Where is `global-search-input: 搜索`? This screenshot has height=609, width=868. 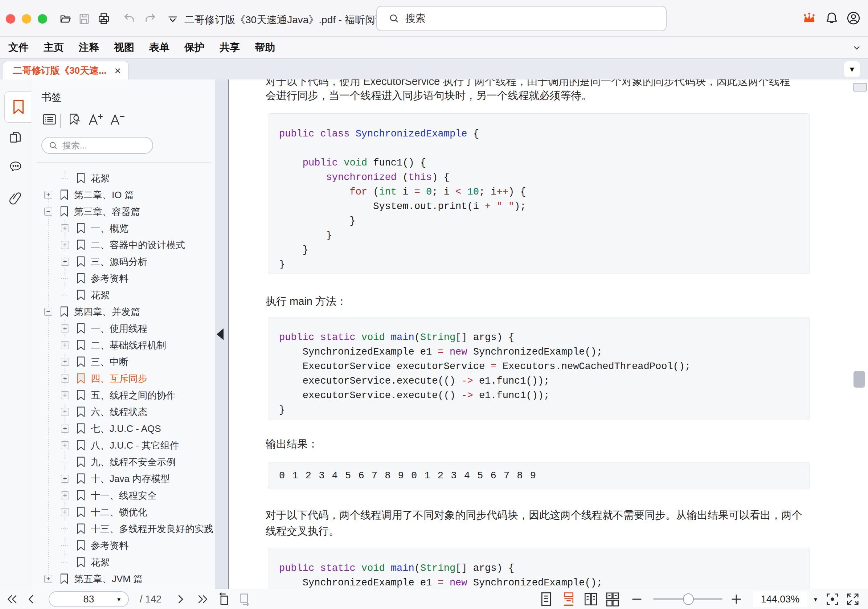
global-search-input: 搜索 is located at coordinates (521, 19).